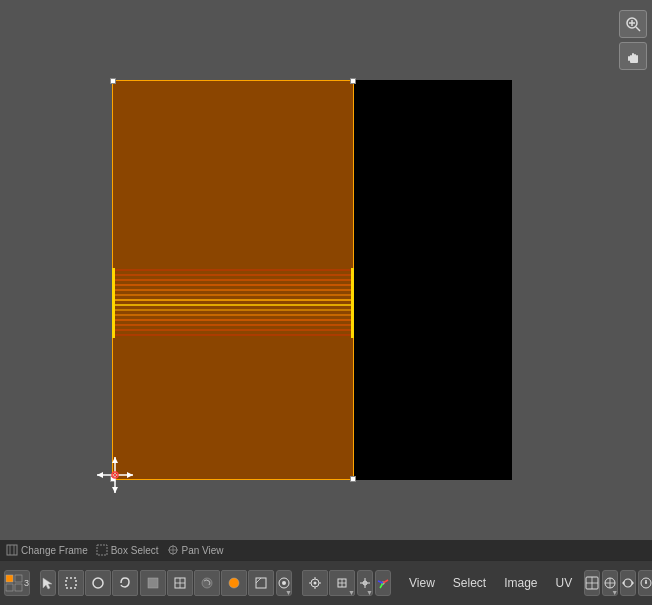  Describe the element at coordinates (261, 583) in the screenshot. I see `uv-display-button` at that location.